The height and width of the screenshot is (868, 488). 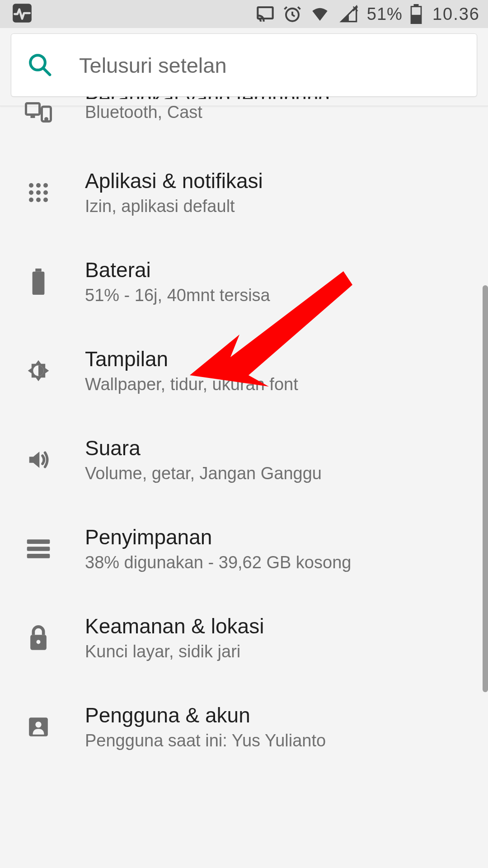 What do you see at coordinates (153, 65) in the screenshot?
I see `search-placeholder: Telusuri setelan` at bounding box center [153, 65].